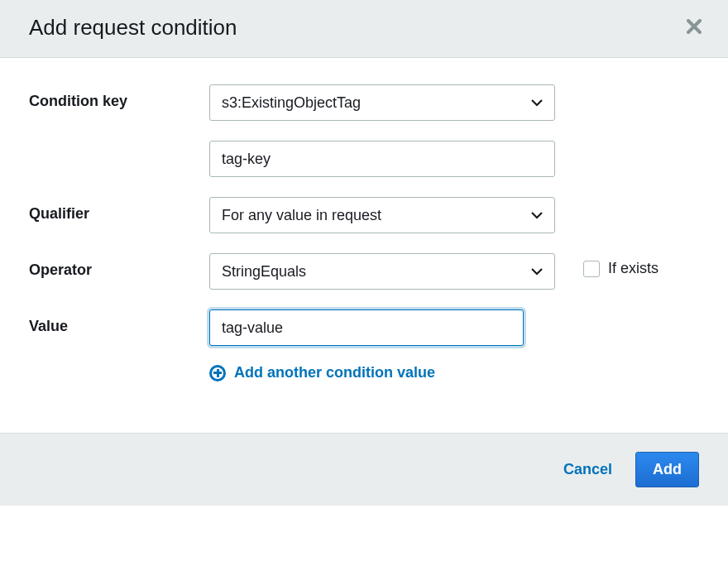 The height and width of the screenshot is (566, 728). I want to click on if-exists-label: If exists, so click(634, 268).